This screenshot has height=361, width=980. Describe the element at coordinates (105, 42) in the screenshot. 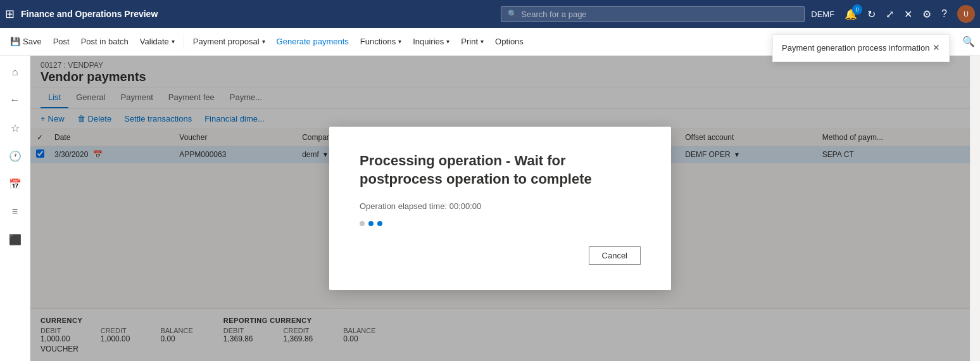

I see `post-batch-button: Post in batch` at that location.